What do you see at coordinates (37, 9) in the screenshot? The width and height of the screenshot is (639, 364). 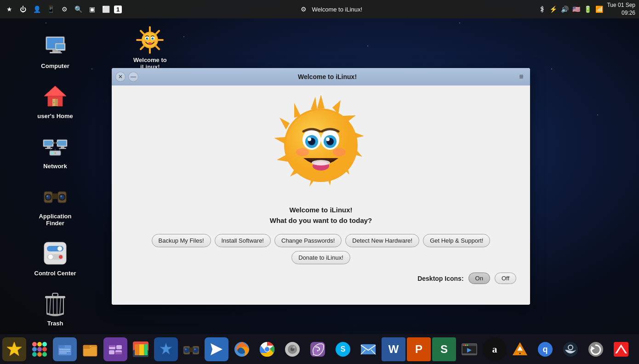 I see `user-icon: 👤` at bounding box center [37, 9].